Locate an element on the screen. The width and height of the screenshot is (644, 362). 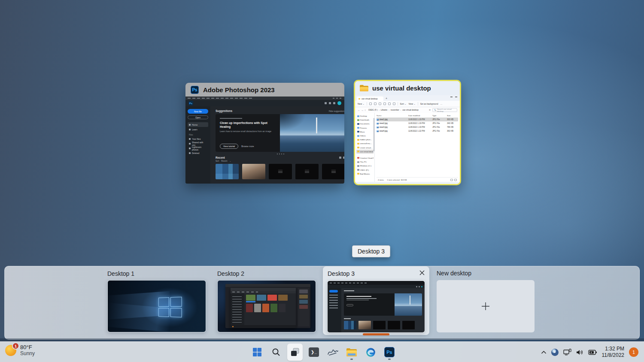
sidebar-item-lightroom: Lightroom photos is located at coordinates (198, 148).